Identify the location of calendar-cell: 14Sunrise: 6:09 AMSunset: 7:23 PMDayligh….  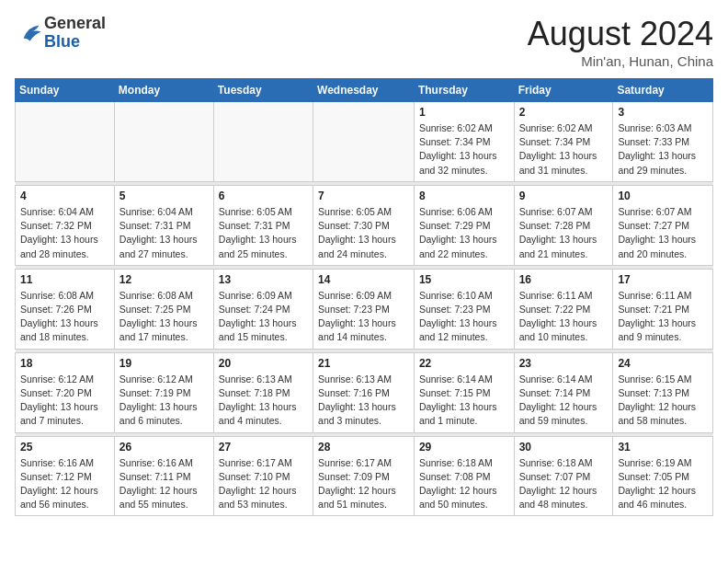
(364, 309).